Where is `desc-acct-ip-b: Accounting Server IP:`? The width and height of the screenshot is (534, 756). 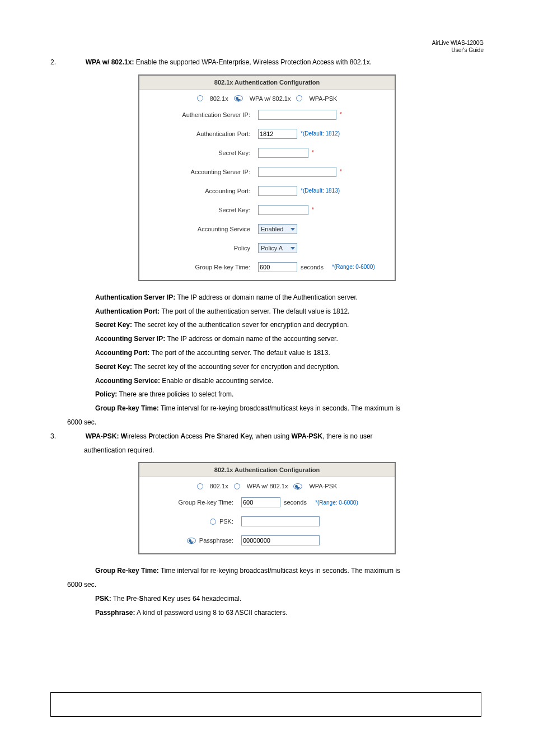 desc-acct-ip-b: Accounting Server IP: is located at coordinates (130, 339).